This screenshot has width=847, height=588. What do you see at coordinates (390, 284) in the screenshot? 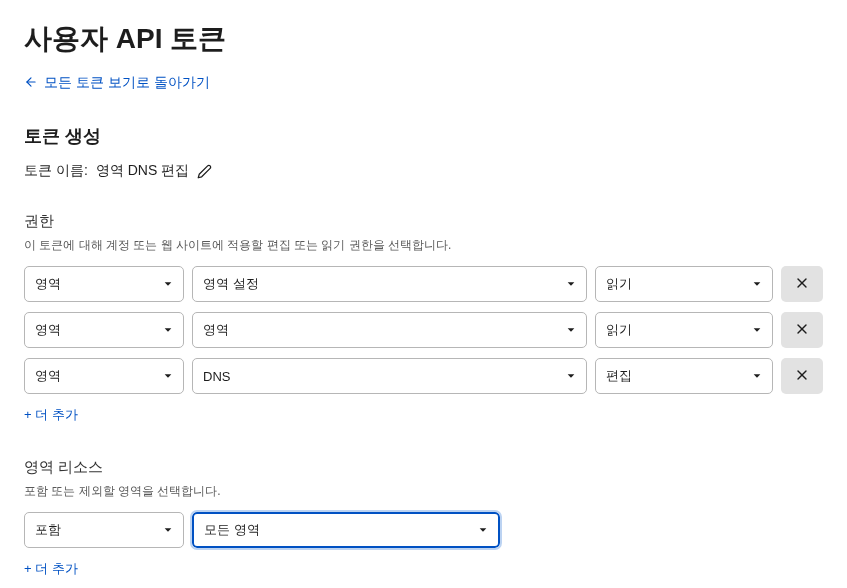
I see `permission-resource-select: 영역 설정` at bounding box center [390, 284].